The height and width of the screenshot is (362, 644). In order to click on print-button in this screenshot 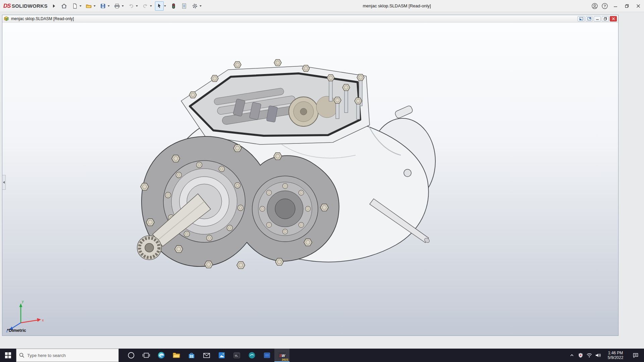, I will do `click(117, 6)`.